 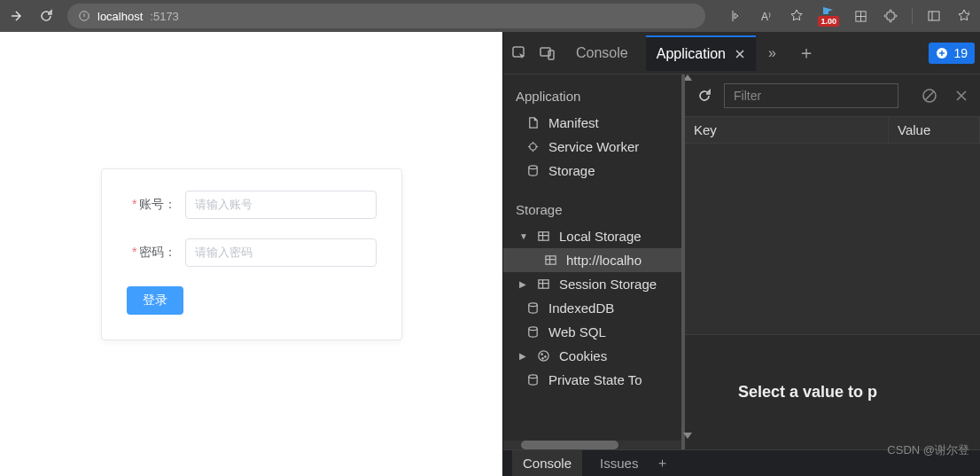 I want to click on sidebar-item-local-storage: ▼Local Storage, so click(x=592, y=236).